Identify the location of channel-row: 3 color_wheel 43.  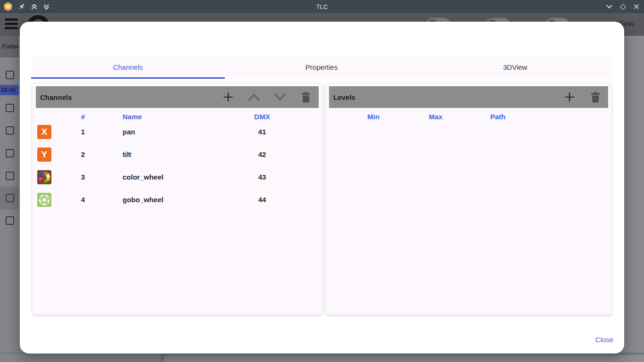
(177, 177).